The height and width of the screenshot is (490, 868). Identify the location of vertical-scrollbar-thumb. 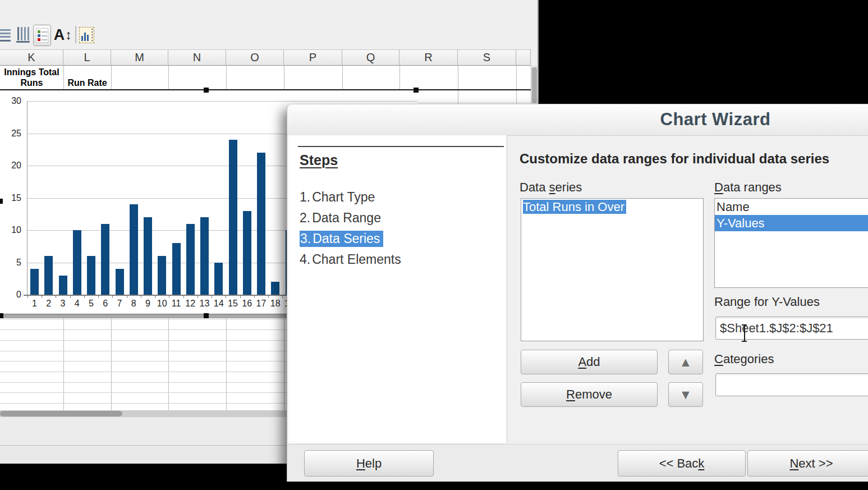
(534, 85).